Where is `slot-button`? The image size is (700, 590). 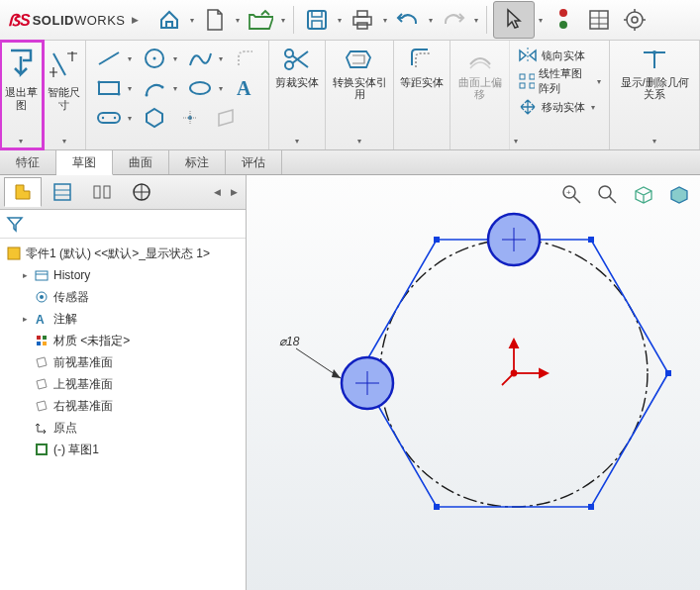 slot-button is located at coordinates (109, 118).